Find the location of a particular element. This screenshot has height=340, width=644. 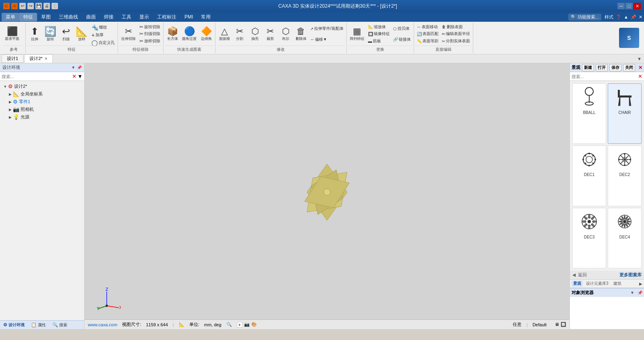

custom-hole-button: ◯自定义孔 is located at coordinates (103, 43).